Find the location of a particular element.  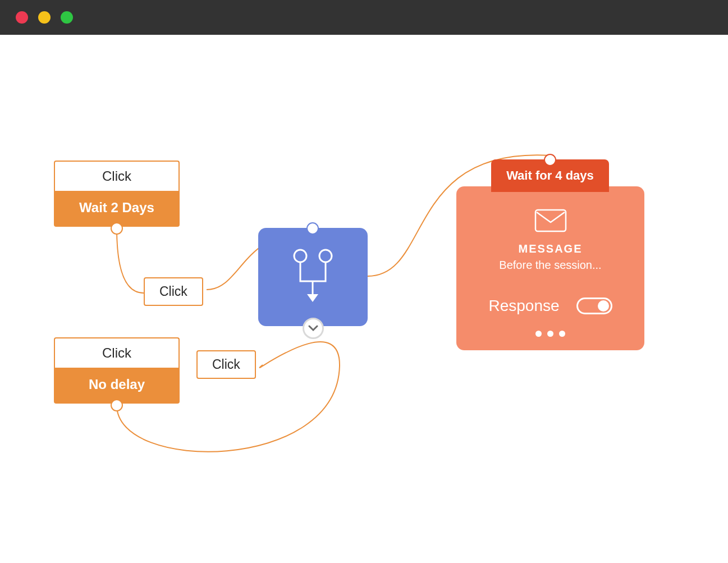

port-merge-in is located at coordinates (313, 228).